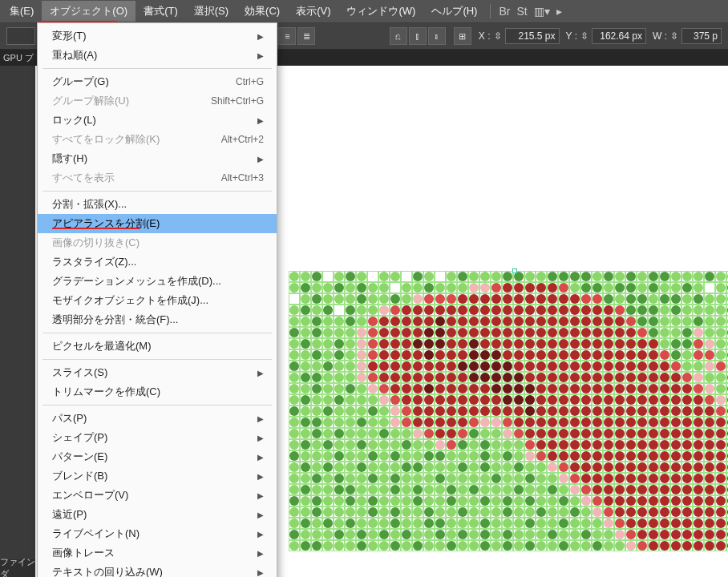 The image size is (728, 577). What do you see at coordinates (157, 224) in the screenshot?
I see `menu-item-アピアランスを分割(E): アピアランスを分割(E)` at bounding box center [157, 224].